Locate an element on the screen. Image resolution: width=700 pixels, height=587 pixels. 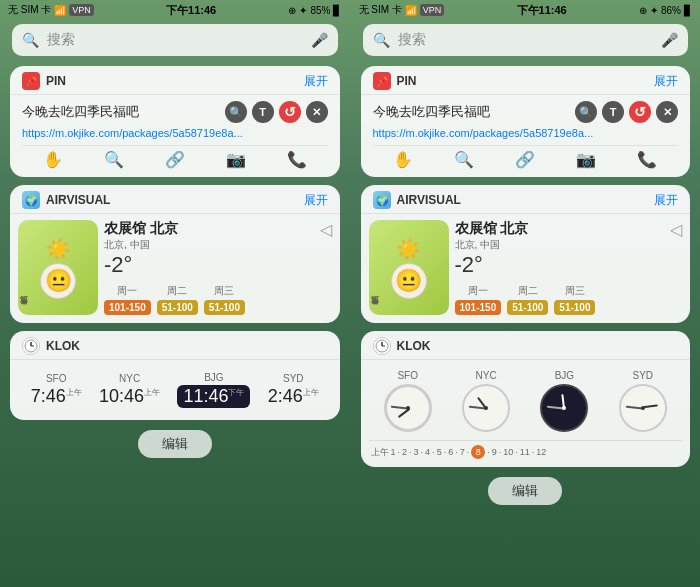
klok-nyc-left: NYC 10:46上午 is located at coordinates (130, 390).